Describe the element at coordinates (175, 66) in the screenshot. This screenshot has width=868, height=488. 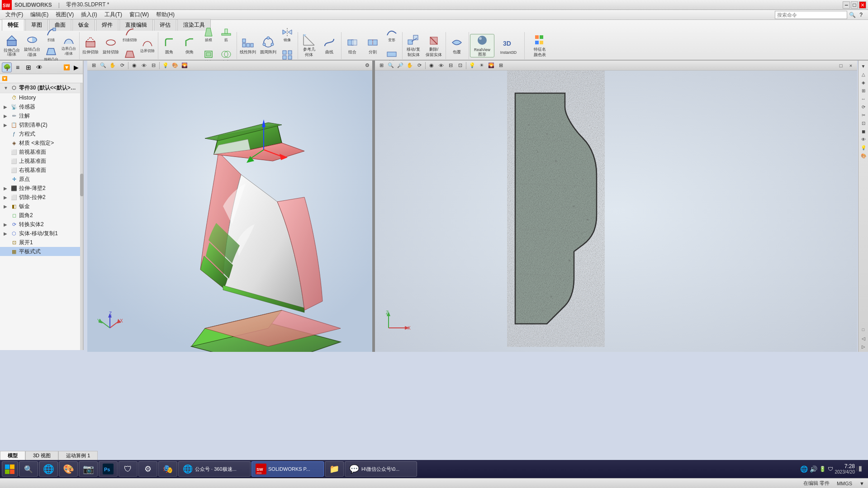
I see `vt-appearance-icon: 🎨` at that location.